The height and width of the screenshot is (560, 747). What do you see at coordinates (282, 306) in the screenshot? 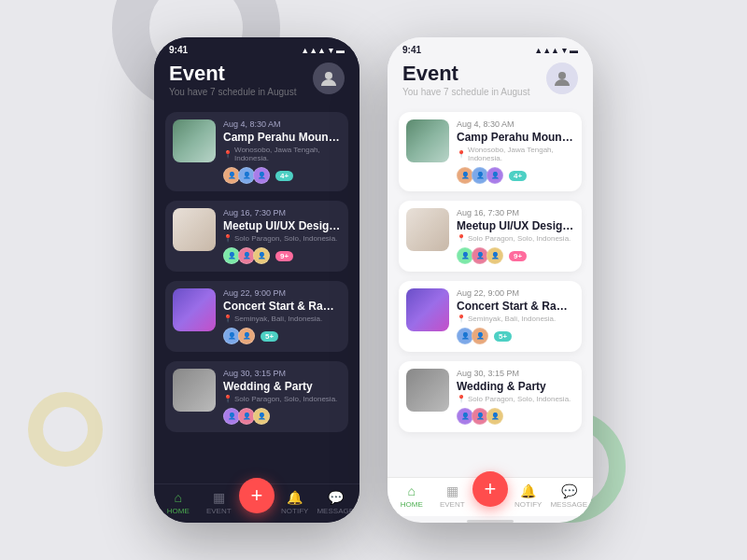
I see `event-title-3-dark: Concert Start & Rabbit` at bounding box center [282, 306].